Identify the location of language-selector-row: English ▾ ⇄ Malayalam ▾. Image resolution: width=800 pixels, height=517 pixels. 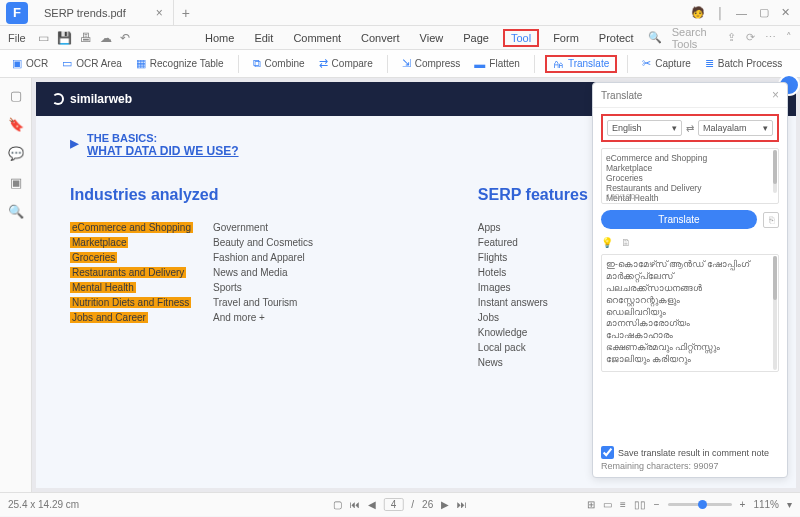
(690, 128).